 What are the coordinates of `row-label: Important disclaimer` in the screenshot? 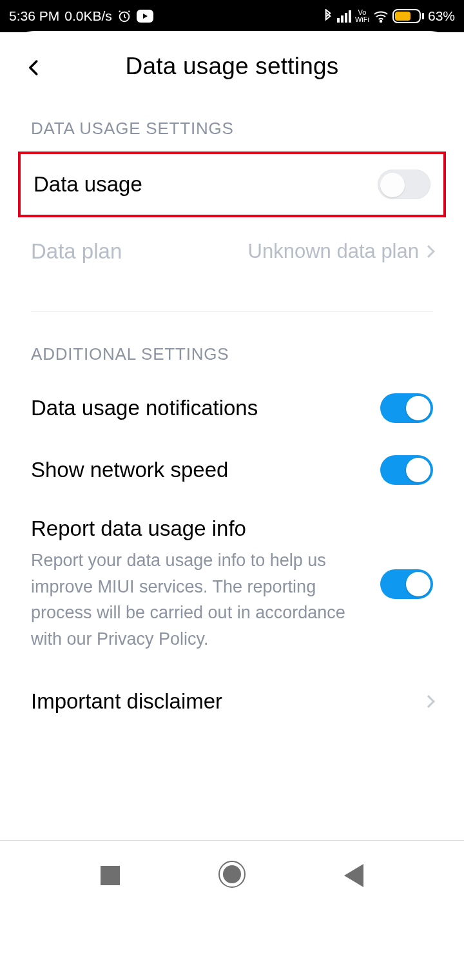 It's located at (126, 701).